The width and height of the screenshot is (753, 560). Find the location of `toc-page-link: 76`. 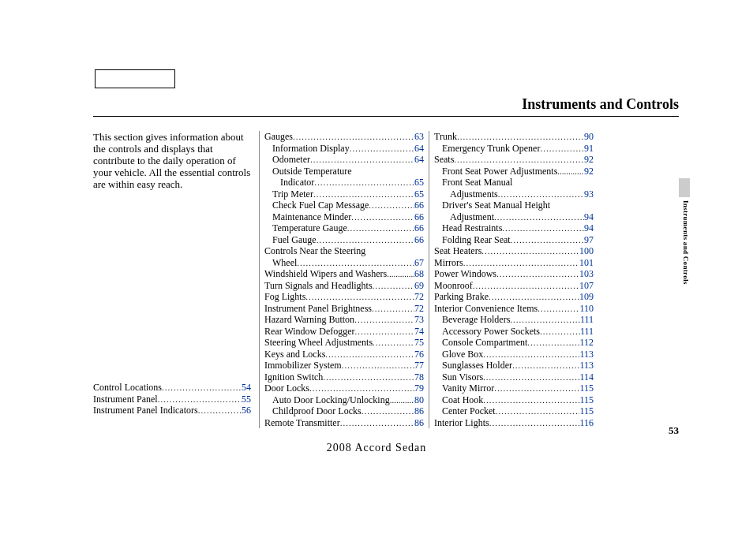

toc-page-link: 76 is located at coordinates (419, 355).